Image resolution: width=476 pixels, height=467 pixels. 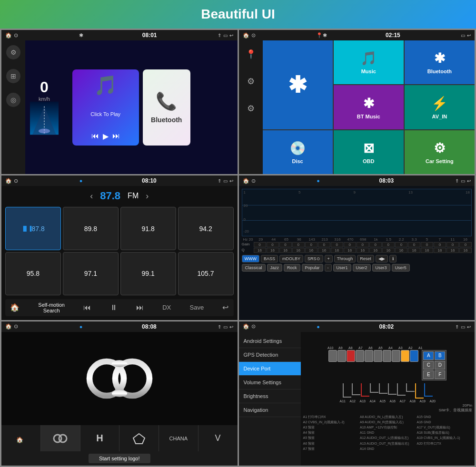 I want to click on menu-tile-bluetooth: ✱ Bluetooth, so click(x=440, y=62).